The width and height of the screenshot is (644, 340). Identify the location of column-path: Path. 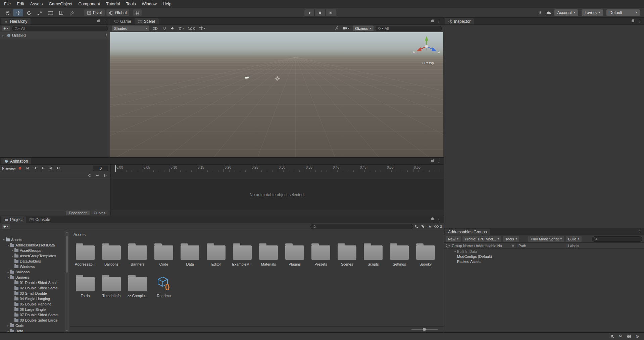
(541, 245).